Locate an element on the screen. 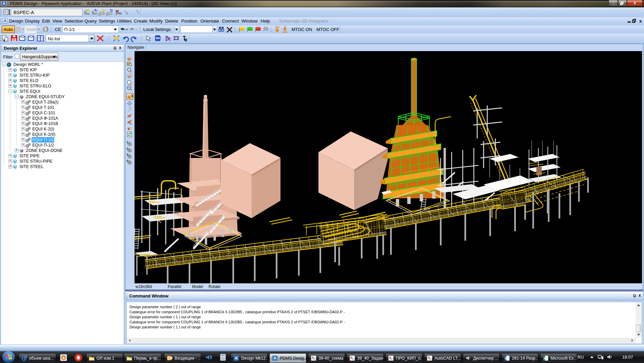 This screenshot has width=644, height=363. svg-text: W is located at coordinates (506, 358).